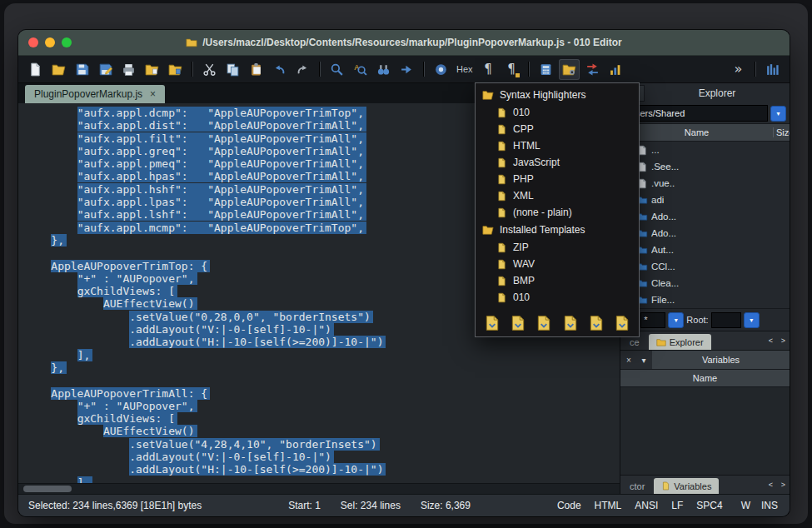 Image resolution: width=812 pixels, height=528 pixels. What do you see at coordinates (303, 70) in the screenshot?
I see `redo-button` at bounding box center [303, 70].